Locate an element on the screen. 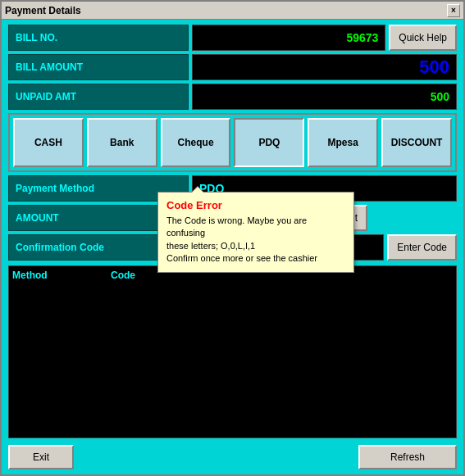 The image size is (465, 476). tooltip-body: The Code is wrong. Maybe you are confusi… is located at coordinates (256, 240).